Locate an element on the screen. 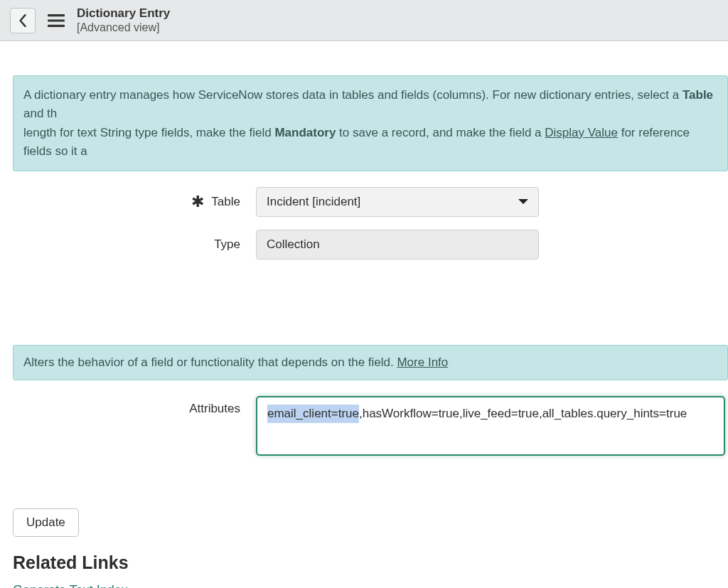 The height and width of the screenshot is (588, 728). header-bar: Dictionary Entry [Advanced view] is located at coordinates (364, 21).